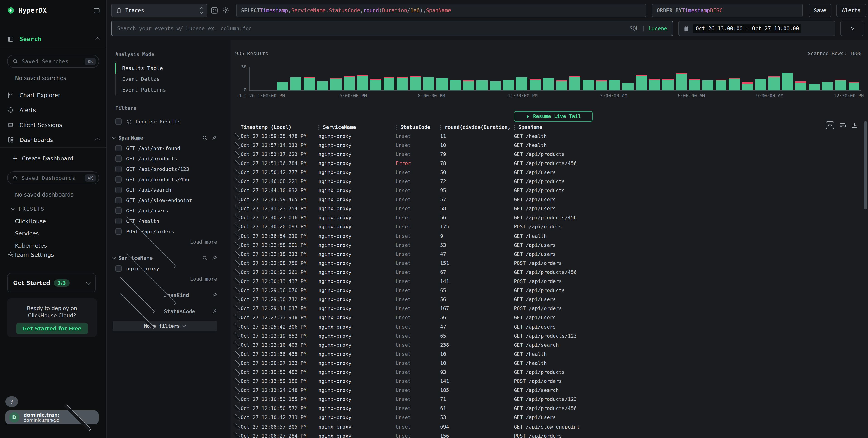  Describe the element at coordinates (166, 122) in the screenshot. I see `denoise-results-toggle: Denoise Results` at that location.